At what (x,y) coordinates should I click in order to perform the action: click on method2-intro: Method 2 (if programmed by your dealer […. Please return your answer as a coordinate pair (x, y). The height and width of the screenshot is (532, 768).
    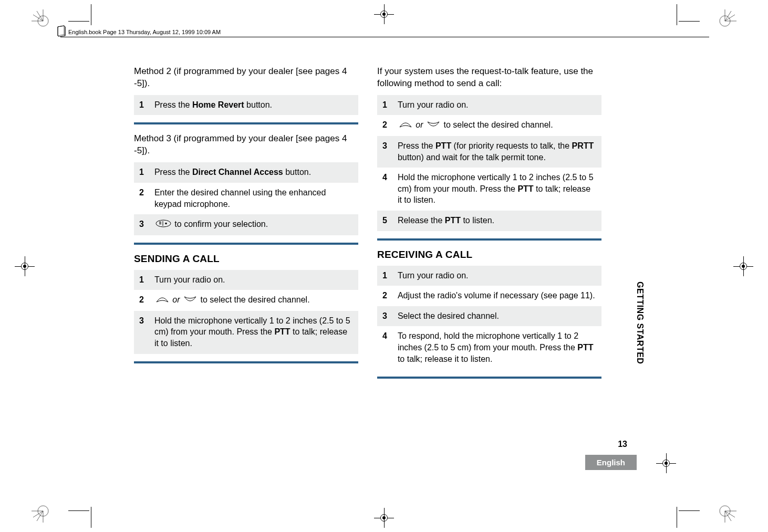
    Looking at the image, I should click on (246, 78).